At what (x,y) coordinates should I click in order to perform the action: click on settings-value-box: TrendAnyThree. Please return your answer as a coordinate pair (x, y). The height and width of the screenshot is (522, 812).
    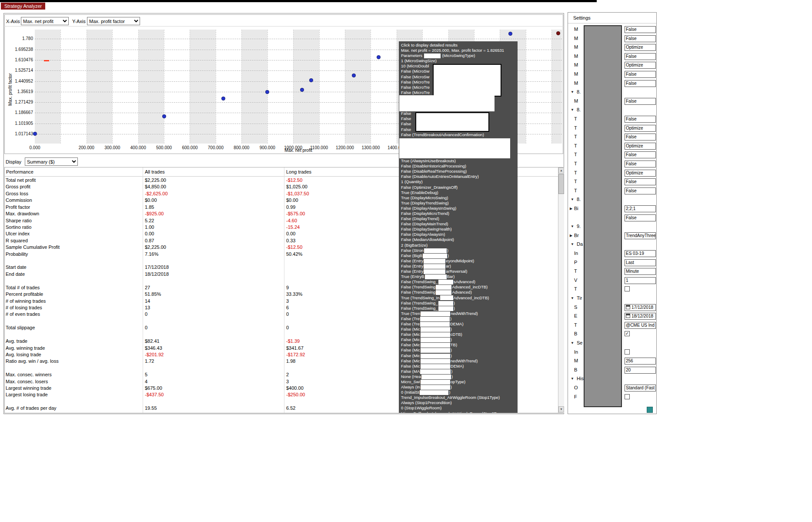
    Looking at the image, I should click on (640, 236).